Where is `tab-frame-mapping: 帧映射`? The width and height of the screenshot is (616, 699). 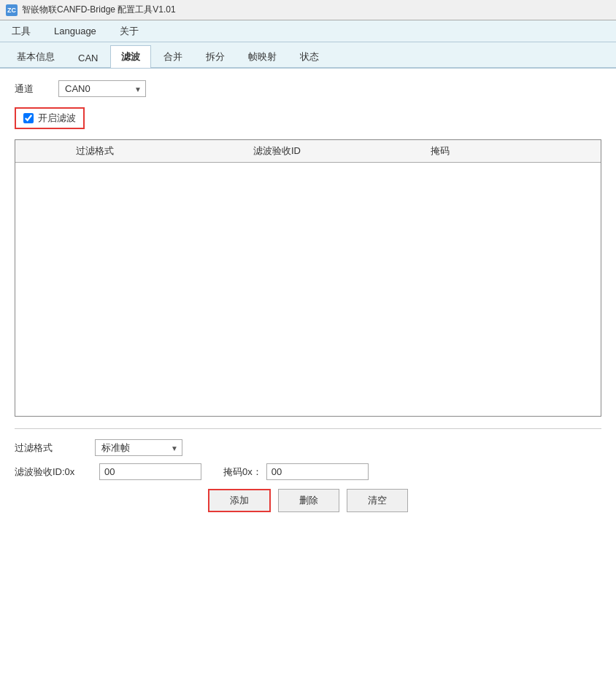 tab-frame-mapping: 帧映射 is located at coordinates (263, 57).